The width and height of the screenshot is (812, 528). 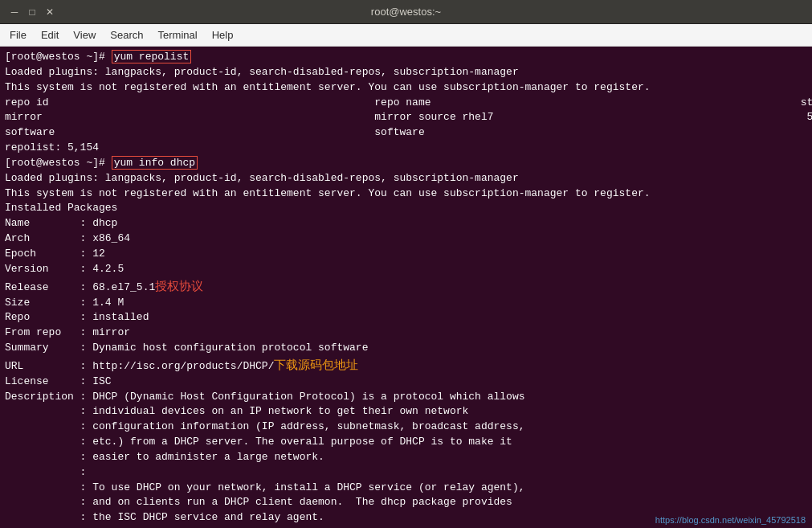 What do you see at coordinates (406, 286) in the screenshot?
I see `terminal-line: Release : 68.el7_5.1授权协议` at bounding box center [406, 286].